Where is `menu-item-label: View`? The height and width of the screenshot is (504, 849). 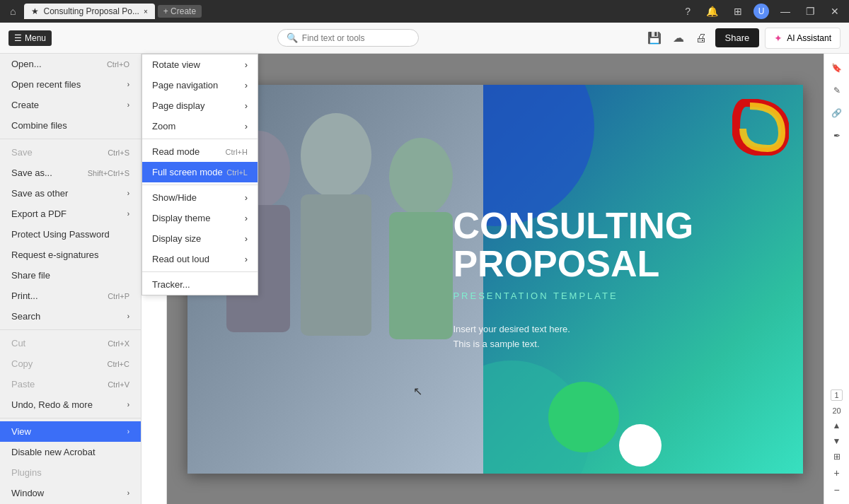 menu-item-label: View is located at coordinates (21, 431).